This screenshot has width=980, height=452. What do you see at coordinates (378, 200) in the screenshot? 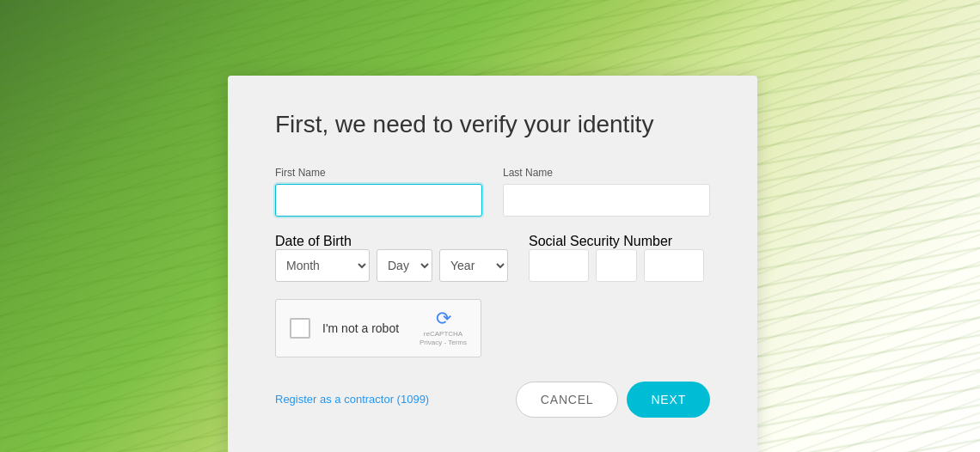
I see `first-name-input` at bounding box center [378, 200].